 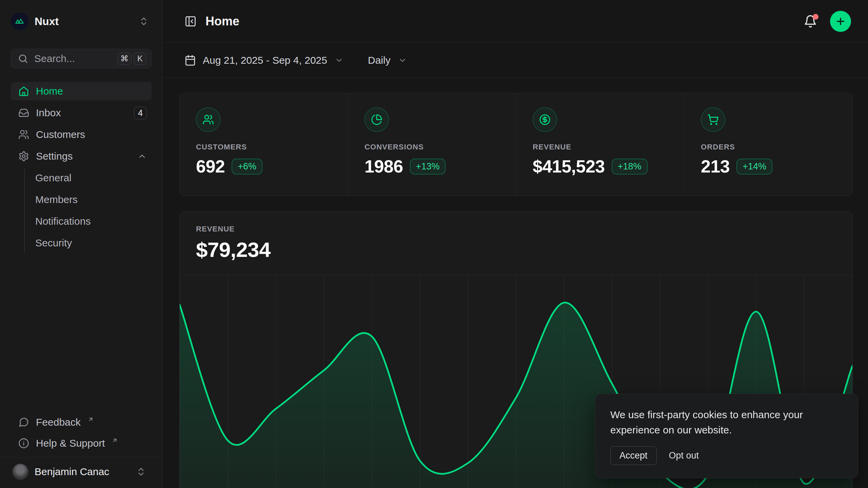 I want to click on stat-card-orders: ORDERS 213 +14%, so click(x=768, y=144).